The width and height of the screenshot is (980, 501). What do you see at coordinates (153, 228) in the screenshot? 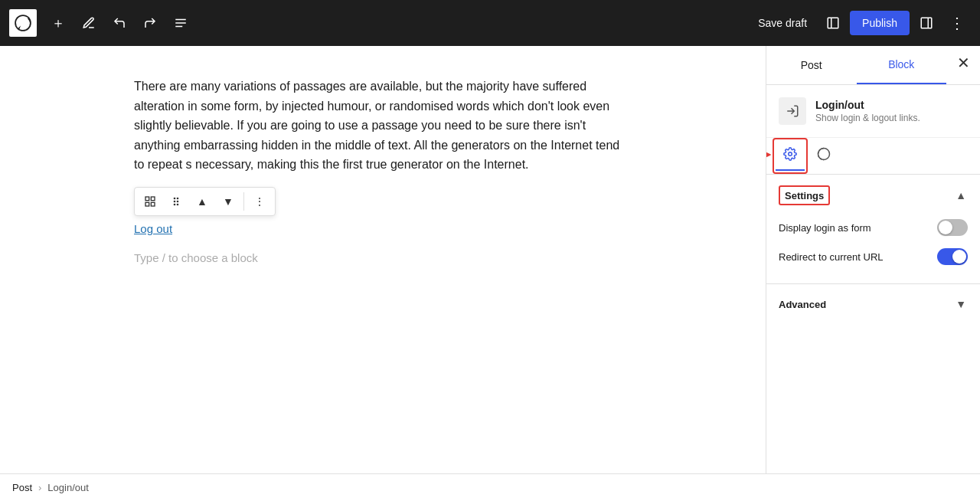
I see `login-out-link: Log out` at bounding box center [153, 228].